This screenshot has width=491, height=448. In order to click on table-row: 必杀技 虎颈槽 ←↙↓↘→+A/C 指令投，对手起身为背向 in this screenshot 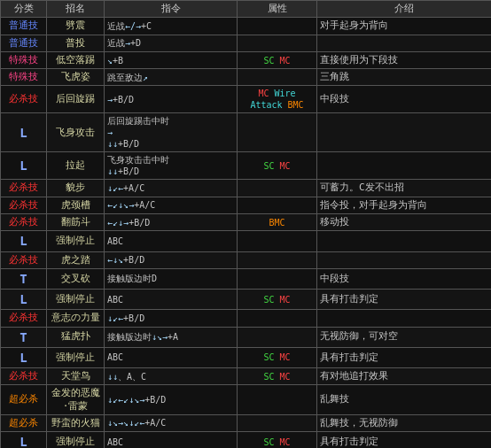, I will do `click(246, 205)`.